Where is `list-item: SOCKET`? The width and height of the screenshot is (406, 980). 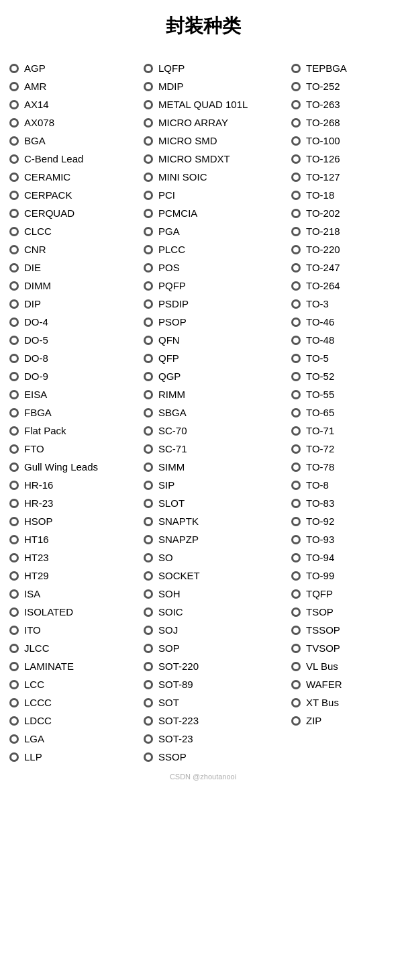
list-item: SOCKET is located at coordinates (215, 576).